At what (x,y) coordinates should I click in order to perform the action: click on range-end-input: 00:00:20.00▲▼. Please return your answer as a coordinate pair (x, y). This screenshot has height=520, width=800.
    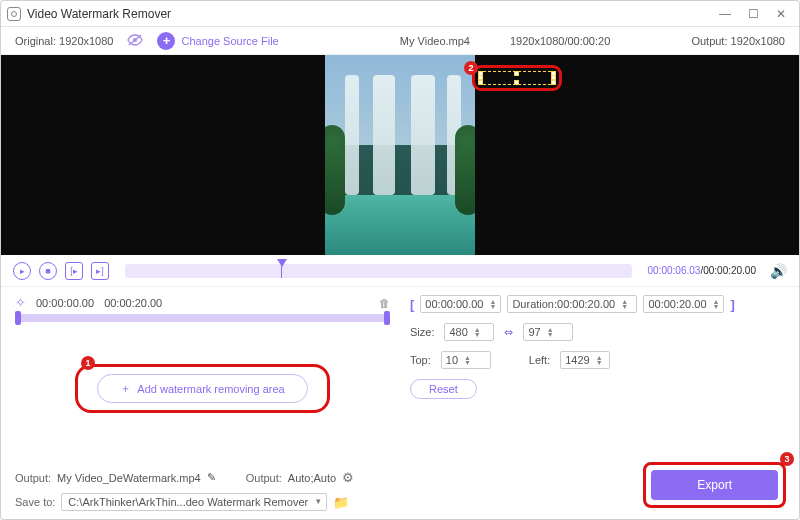
    Looking at the image, I should click on (684, 304).